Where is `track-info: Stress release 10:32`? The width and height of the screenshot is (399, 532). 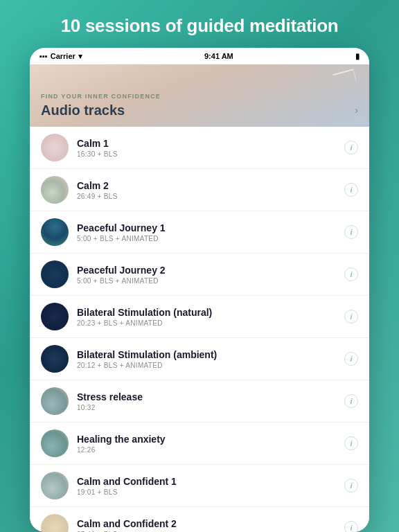
track-info: Stress release 10:32 is located at coordinates (211, 402).